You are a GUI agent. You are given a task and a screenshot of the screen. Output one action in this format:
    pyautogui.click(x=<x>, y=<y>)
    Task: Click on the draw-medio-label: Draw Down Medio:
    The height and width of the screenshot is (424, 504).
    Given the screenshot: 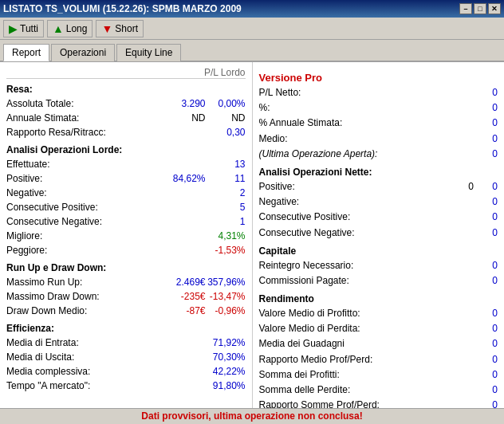 What is the action you would take?
    pyautogui.click(x=82, y=311)
    